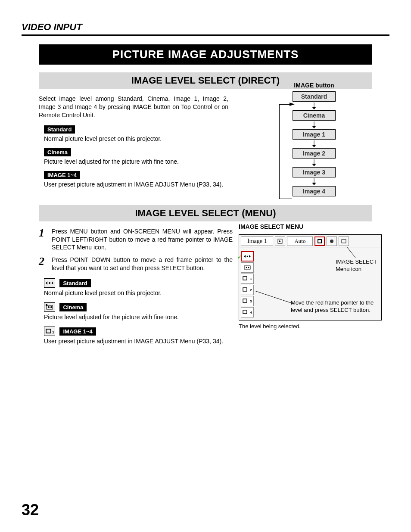 This screenshot has height=532, width=411. Describe the element at coordinates (312, 277) in the screenshot. I see `image-select-menu-diagram: IMAGE SELECT MENU Image 1 Auto ✓ 1 2 3 4…` at that location.